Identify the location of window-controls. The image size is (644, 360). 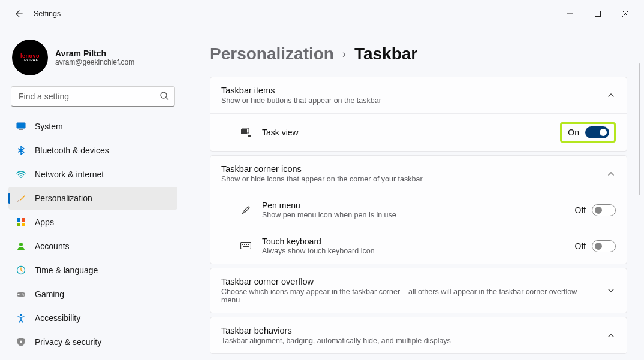
(598, 14).